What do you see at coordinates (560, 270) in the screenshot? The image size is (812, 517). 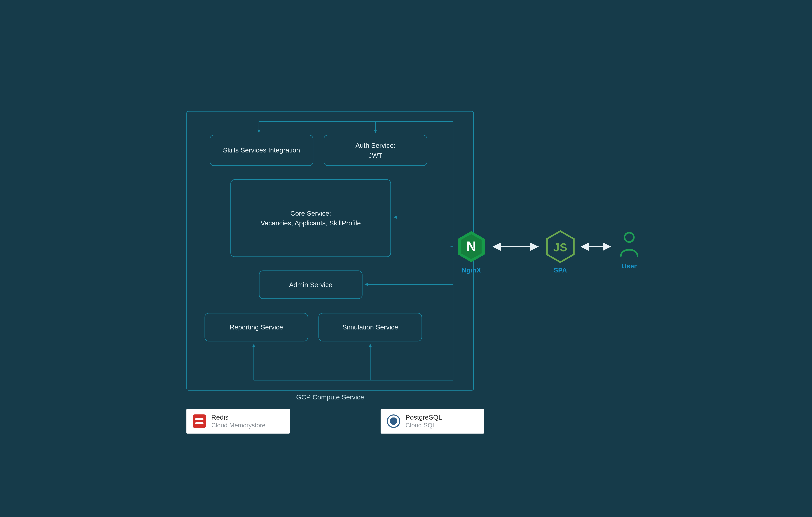 I see `spa-label: SPA` at bounding box center [560, 270].